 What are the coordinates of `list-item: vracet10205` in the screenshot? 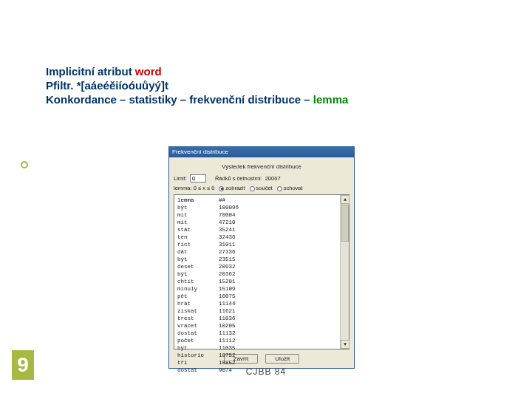 It's located at (263, 326).